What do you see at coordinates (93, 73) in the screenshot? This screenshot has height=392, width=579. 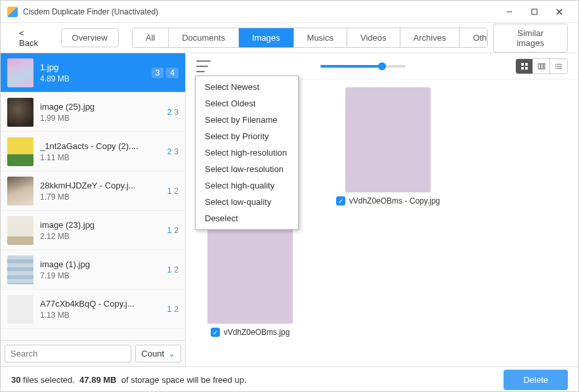 I see `list-item: 1.jpg4.89 MB34` at bounding box center [93, 73].